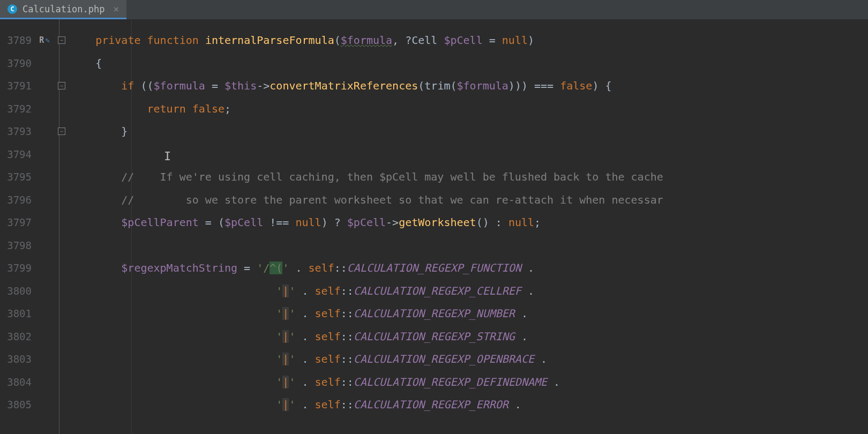 This screenshot has width=868, height=434. What do you see at coordinates (17, 132) in the screenshot?
I see `line-number: 3793` at bounding box center [17, 132].